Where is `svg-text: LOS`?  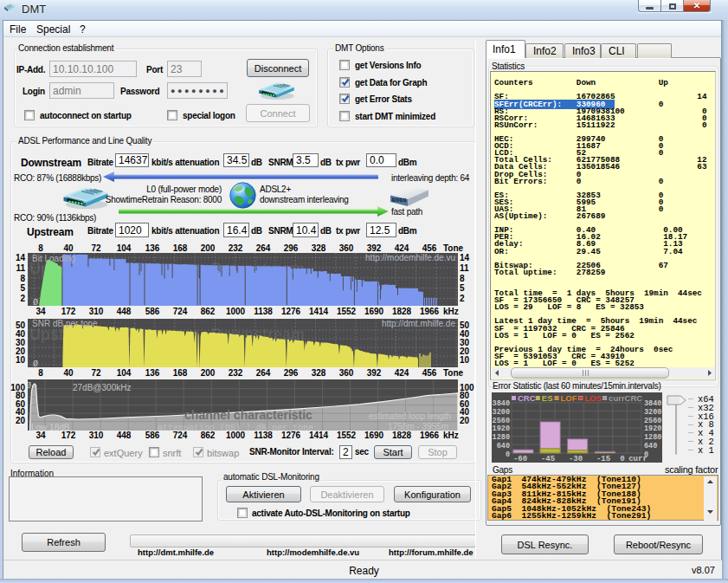
svg-text: LOS is located at coordinates (593, 398).